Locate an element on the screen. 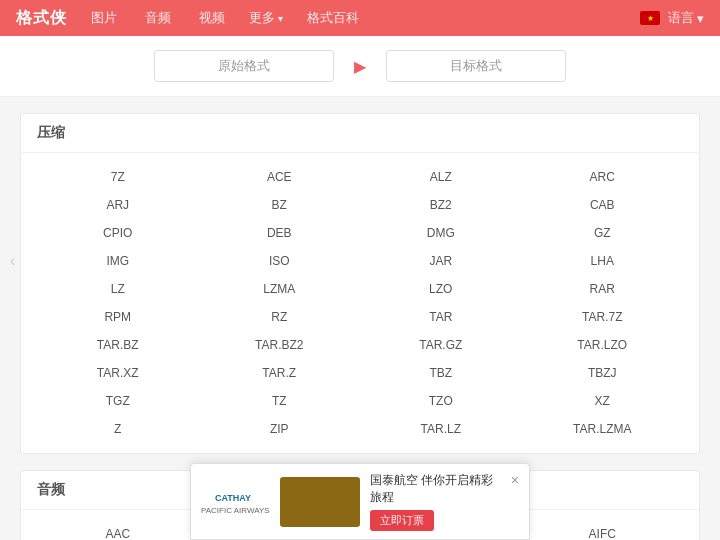 The width and height of the screenshot is (720, 540). format-item: ARJ is located at coordinates (118, 205).